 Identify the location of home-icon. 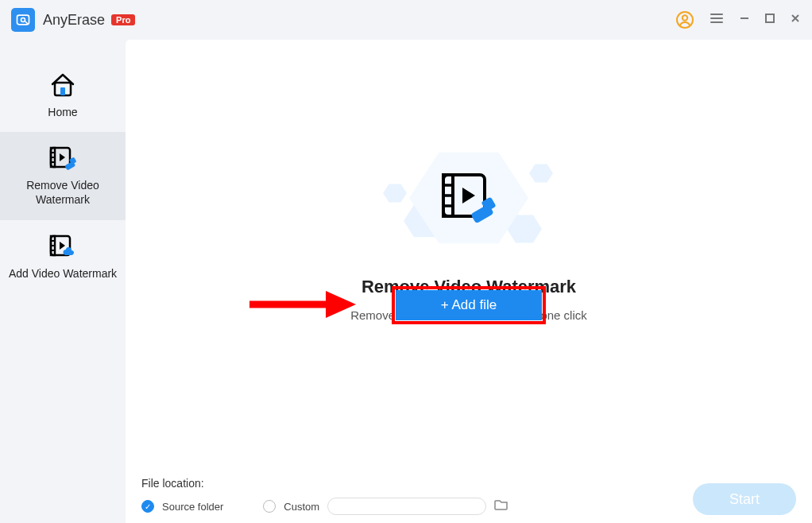
(63, 85).